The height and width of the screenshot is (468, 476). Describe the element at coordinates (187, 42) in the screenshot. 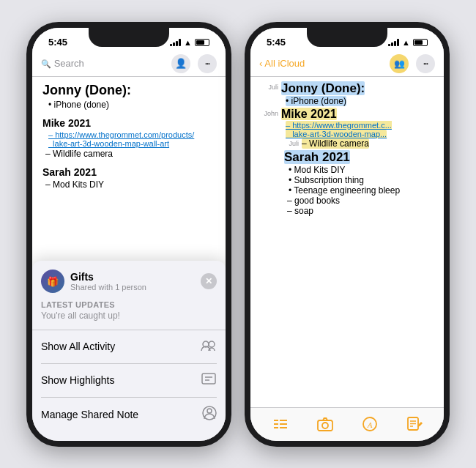

I see `left-wifi-icon: ▲` at that location.